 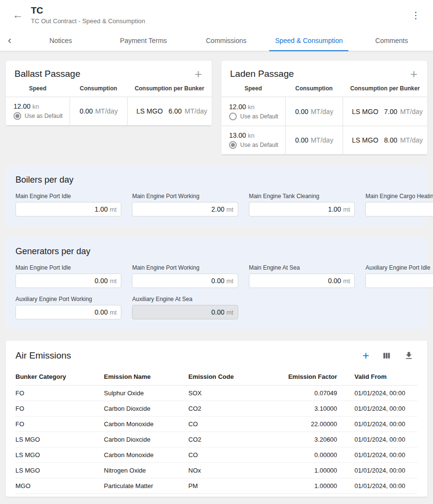 I want to click on download-icon, so click(x=409, y=356).